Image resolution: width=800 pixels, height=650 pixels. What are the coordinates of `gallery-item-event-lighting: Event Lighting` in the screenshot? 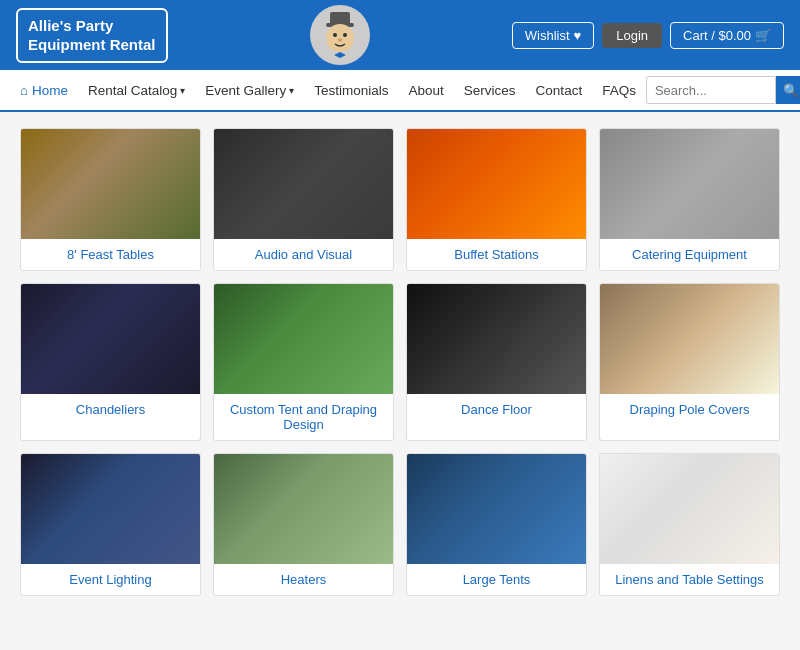 It's located at (110, 524).